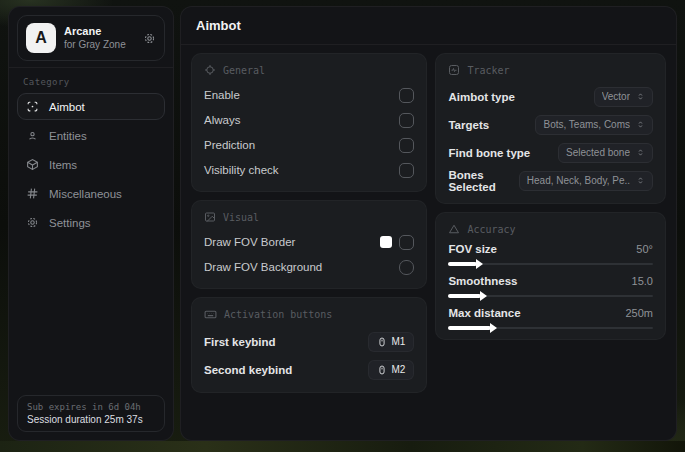 The image size is (685, 452). What do you see at coordinates (309, 122) in the screenshot?
I see `panel-general: General Enable Always Prediction Visibil…` at bounding box center [309, 122].